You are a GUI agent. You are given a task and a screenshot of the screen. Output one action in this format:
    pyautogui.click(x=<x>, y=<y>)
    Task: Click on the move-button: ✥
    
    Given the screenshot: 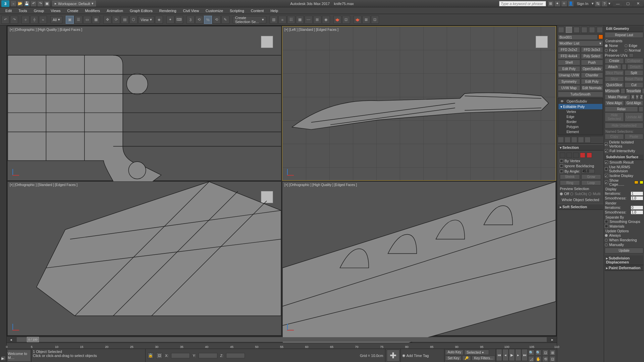 What is the action you would take?
    pyautogui.click(x=107, y=20)
    